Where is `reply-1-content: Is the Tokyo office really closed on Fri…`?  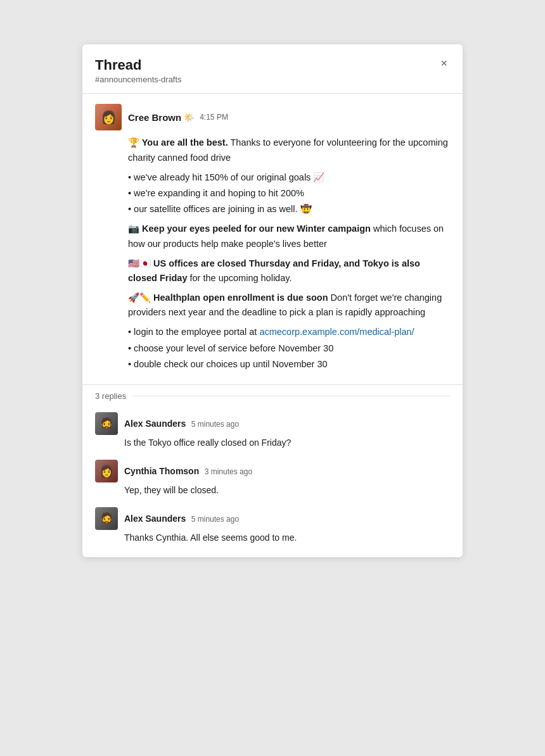 reply-1-content: Is the Tokyo office really closed on Fri… is located at coordinates (287, 443).